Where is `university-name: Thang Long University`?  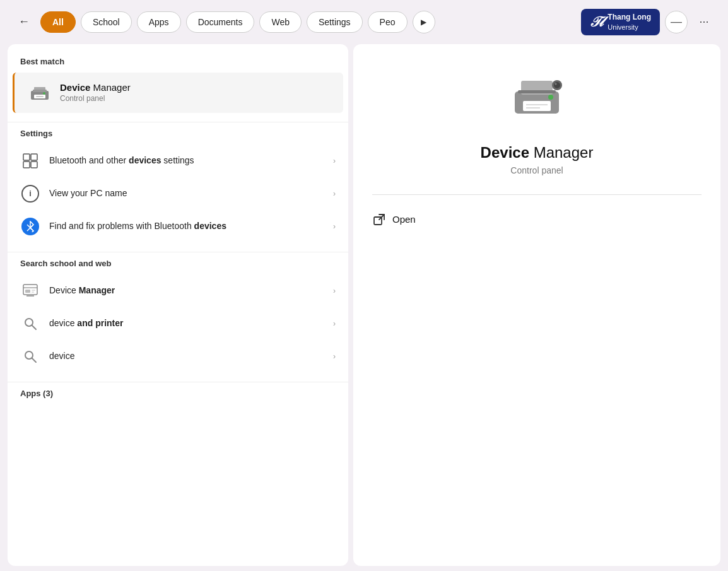
university-name: Thang Long University is located at coordinates (630, 22).